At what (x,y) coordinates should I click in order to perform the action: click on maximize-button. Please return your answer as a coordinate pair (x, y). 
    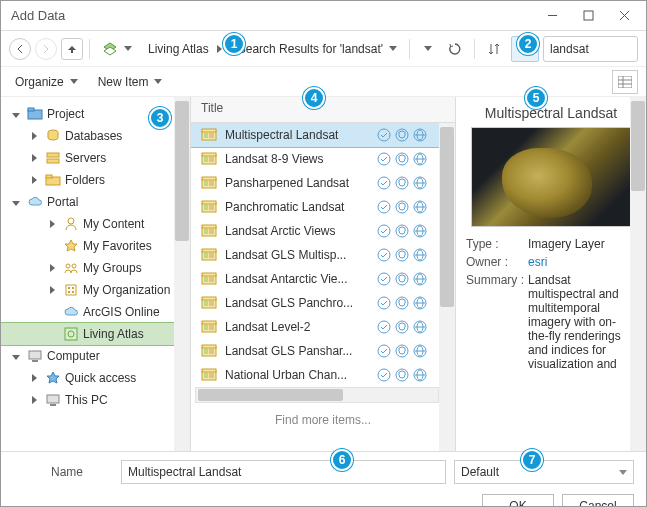
    Looking at the image, I should click on (588, 16).